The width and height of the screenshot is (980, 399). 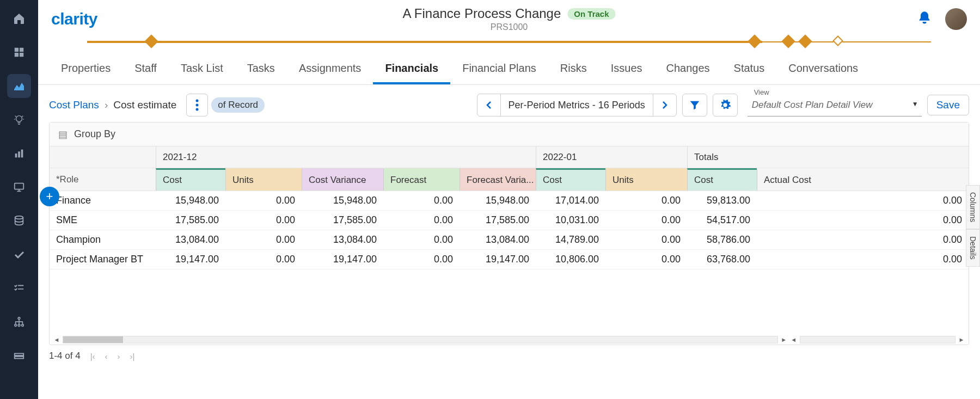 What do you see at coordinates (835, 105) in the screenshot?
I see `view-selector: View ▼` at bounding box center [835, 105].